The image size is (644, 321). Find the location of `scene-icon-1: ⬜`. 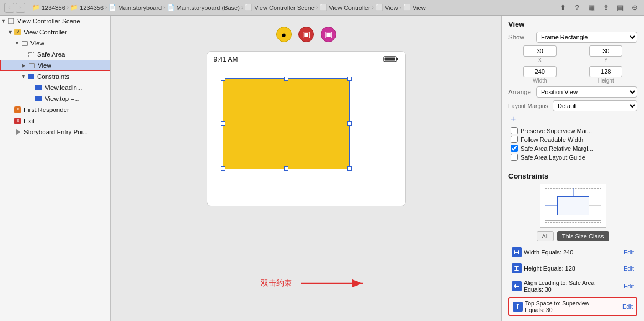

scene-icon-1: ⬜ is located at coordinates (249, 8).